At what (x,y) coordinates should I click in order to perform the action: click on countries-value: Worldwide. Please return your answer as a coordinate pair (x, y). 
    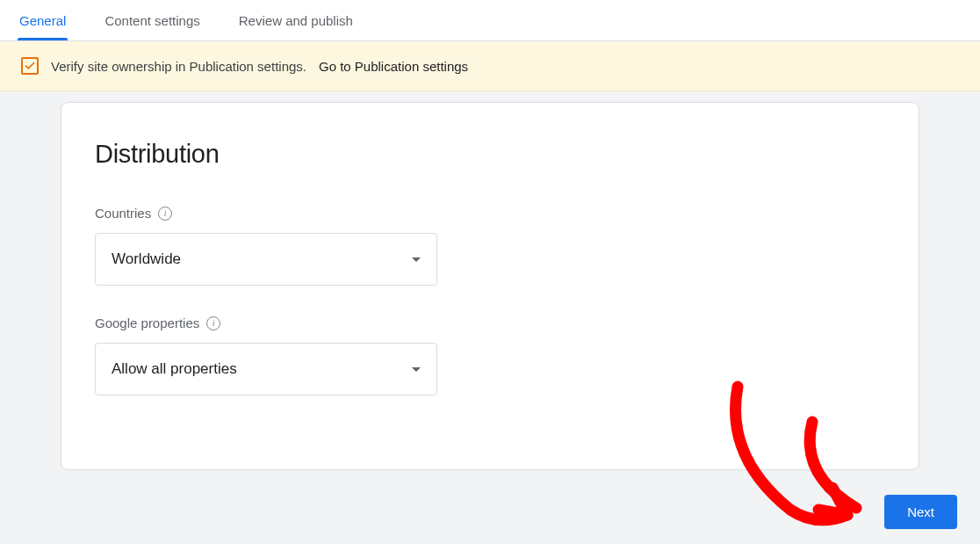
    Looking at the image, I should click on (146, 259).